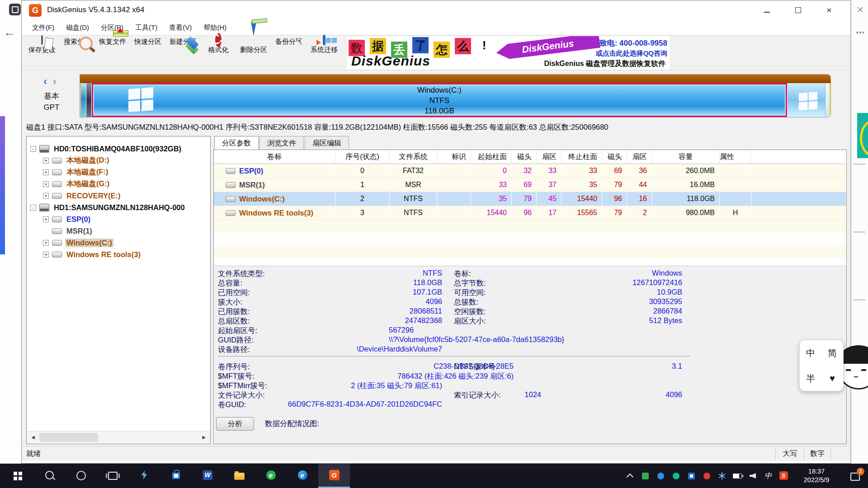 The height and width of the screenshot is (488, 868). I want to click on tab: 分区参数, so click(236, 143).